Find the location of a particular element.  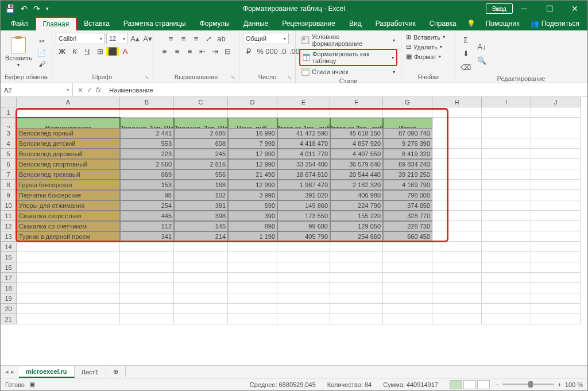

cell: E is located at coordinates (304, 102).